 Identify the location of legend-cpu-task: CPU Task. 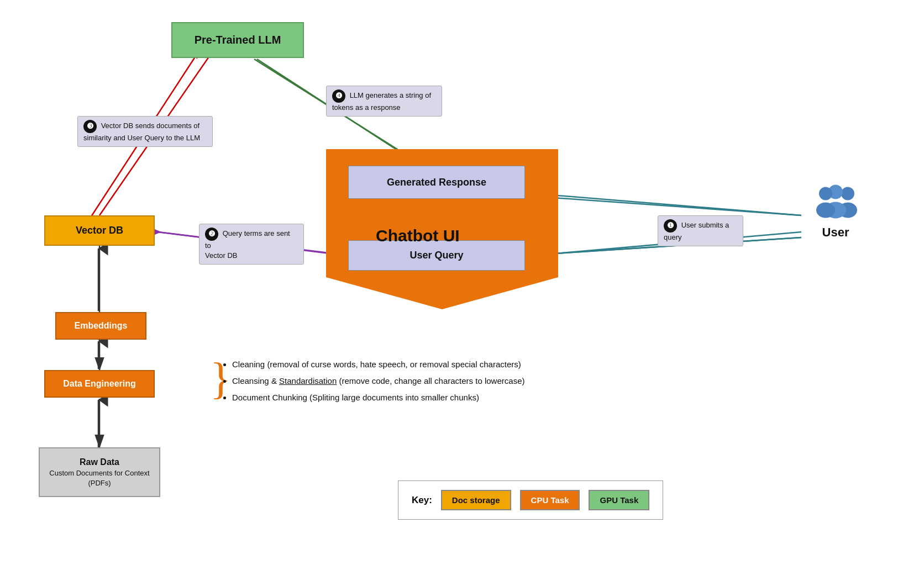
(550, 500).